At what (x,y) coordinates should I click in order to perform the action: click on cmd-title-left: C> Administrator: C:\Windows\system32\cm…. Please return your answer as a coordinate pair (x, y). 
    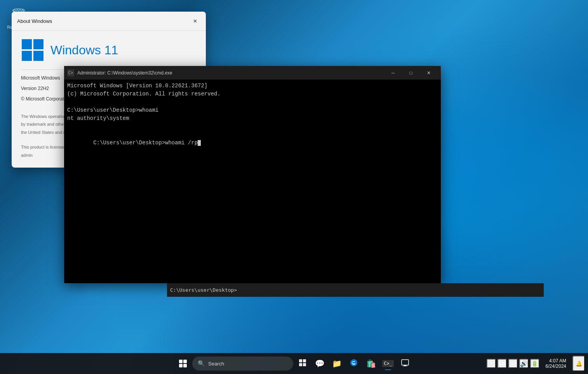
    Looking at the image, I should click on (120, 73).